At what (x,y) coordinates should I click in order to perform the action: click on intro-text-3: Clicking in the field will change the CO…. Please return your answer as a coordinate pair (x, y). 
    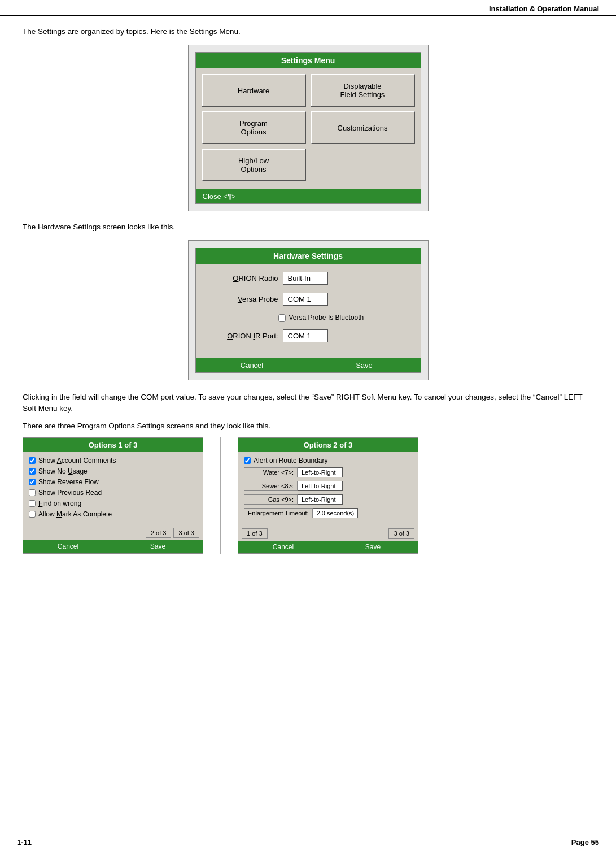
    Looking at the image, I should click on (308, 403).